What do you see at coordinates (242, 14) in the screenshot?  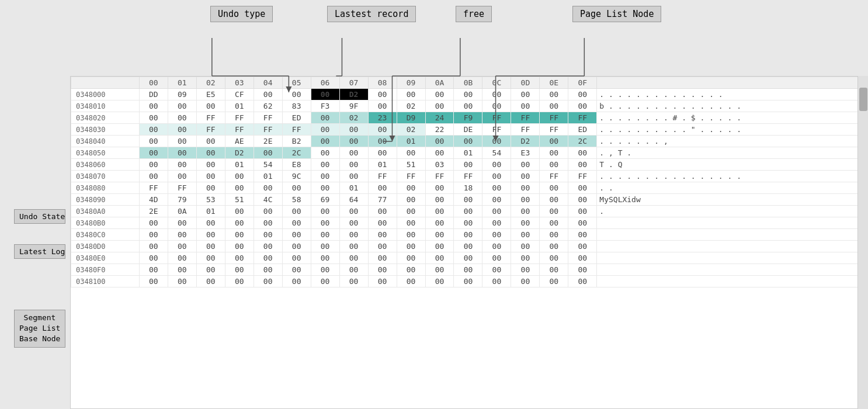 I see `annotation-undo-type: Undo type` at bounding box center [242, 14].